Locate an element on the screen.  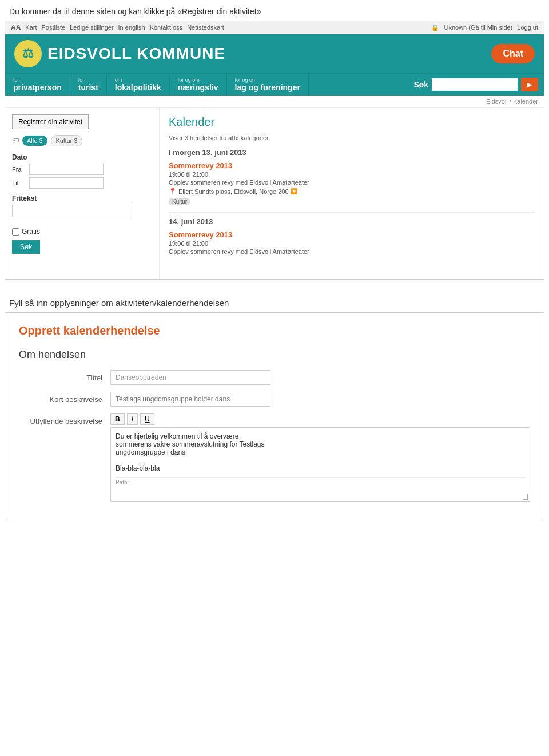
event-time-2: 19:00 til 21:00 is located at coordinates (352, 244).